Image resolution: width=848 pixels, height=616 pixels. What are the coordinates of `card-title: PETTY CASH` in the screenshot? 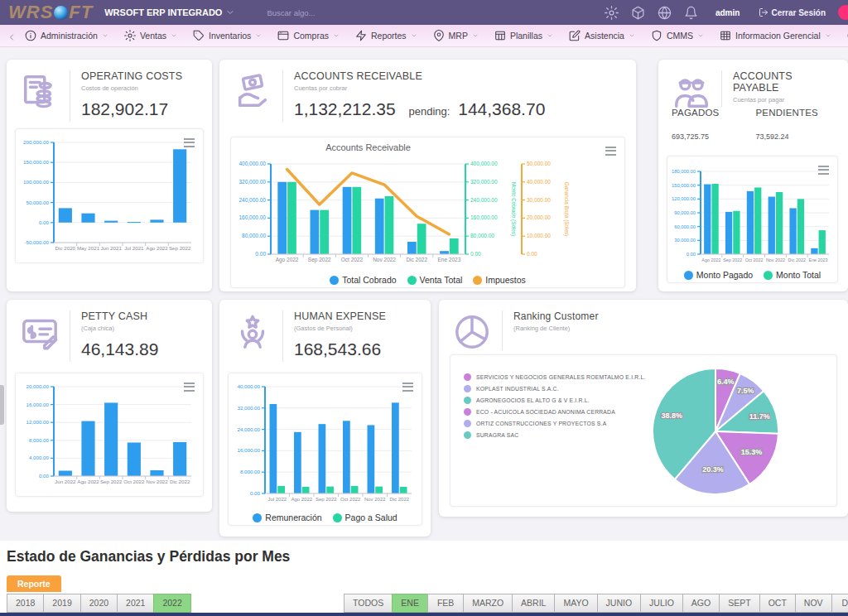 It's located at (119, 316).